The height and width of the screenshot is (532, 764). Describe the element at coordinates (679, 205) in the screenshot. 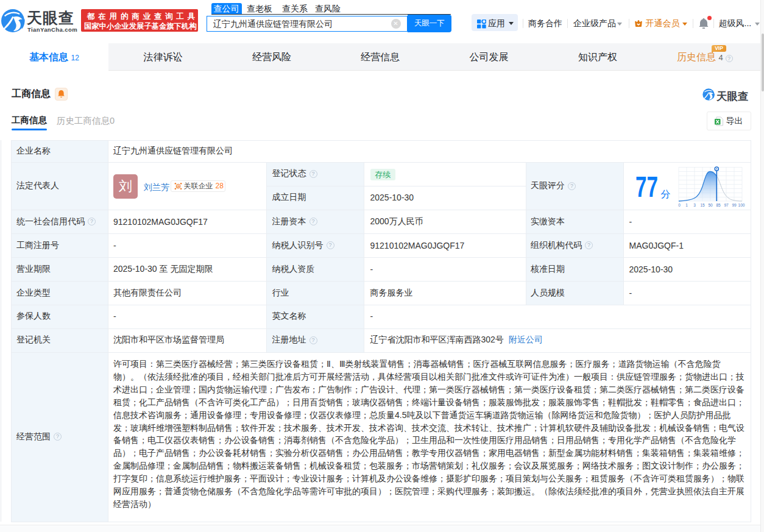

I see `svg-text: 0` at that location.